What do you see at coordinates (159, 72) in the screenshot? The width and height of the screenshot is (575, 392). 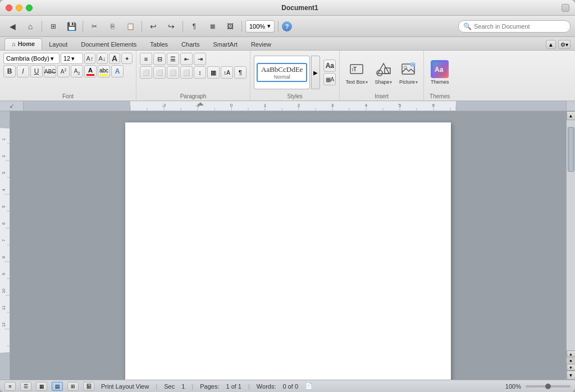 I see `align-center-button: ⬜` at bounding box center [159, 72].